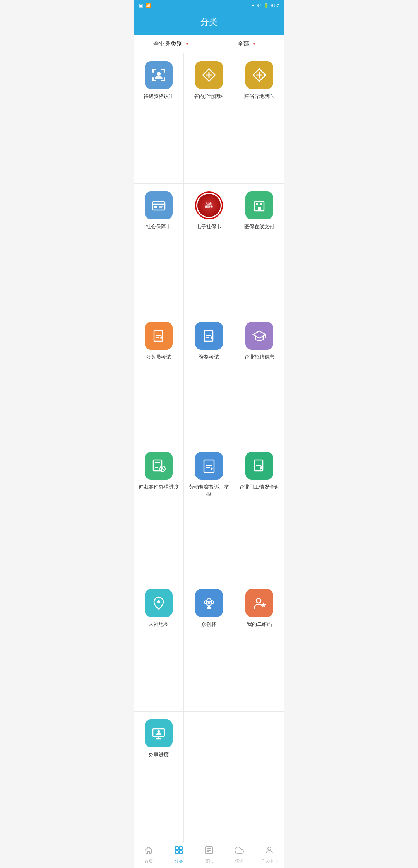 This screenshot has height=868, width=418. What do you see at coordinates (159, 379) in the screenshot?
I see `grid-item-6: 公务员考试` at bounding box center [159, 379].